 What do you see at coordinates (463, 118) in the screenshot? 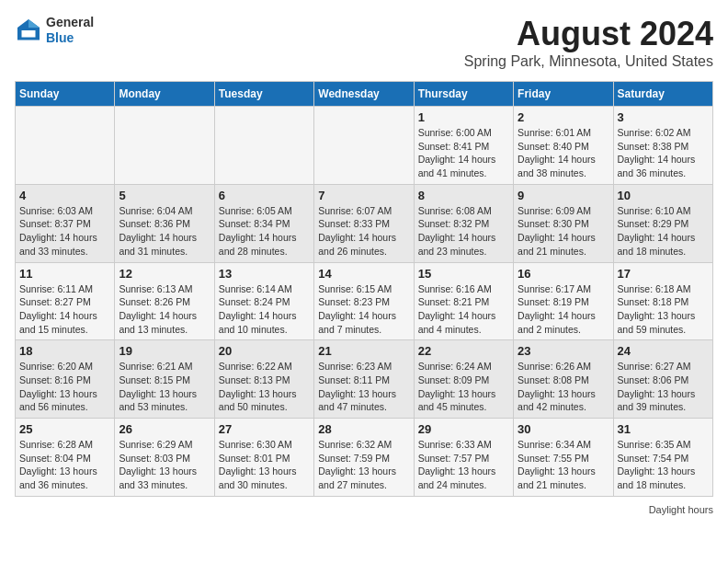
I see `day-number: 1` at bounding box center [463, 118].